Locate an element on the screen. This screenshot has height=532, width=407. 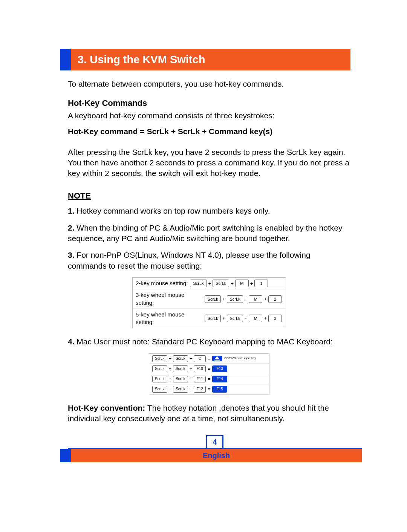
keycap-result: F13 is located at coordinates (220, 369).